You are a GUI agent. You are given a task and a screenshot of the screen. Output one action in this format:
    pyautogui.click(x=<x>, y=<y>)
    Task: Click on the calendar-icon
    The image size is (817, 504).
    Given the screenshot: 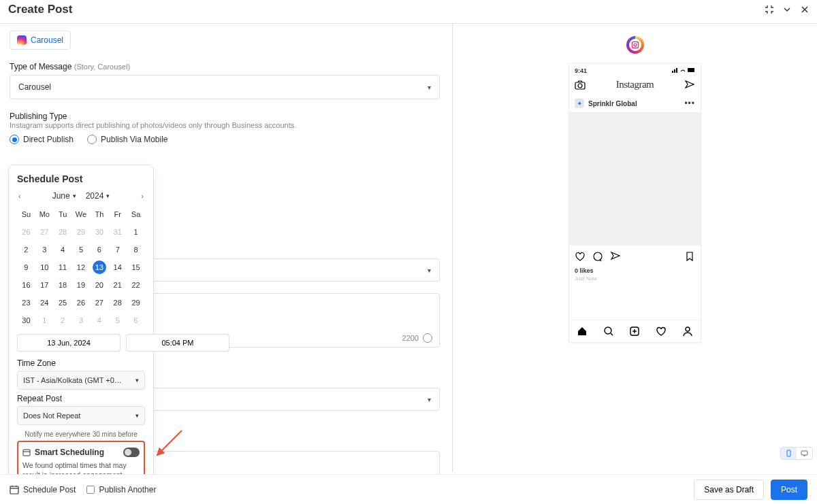 What is the action you would take?
    pyautogui.click(x=27, y=452)
    